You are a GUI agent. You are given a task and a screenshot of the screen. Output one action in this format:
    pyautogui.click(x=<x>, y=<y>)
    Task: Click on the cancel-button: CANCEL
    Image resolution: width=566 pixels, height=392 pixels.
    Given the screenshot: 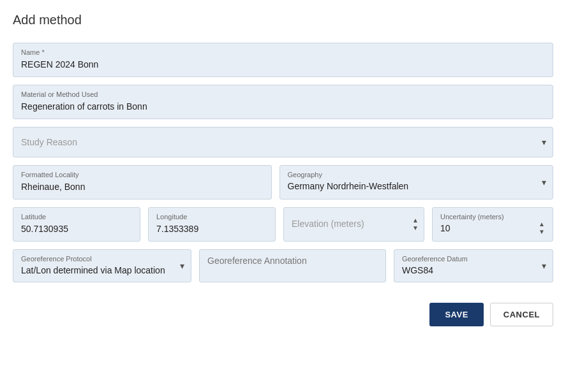 What is the action you would take?
    pyautogui.click(x=522, y=315)
    